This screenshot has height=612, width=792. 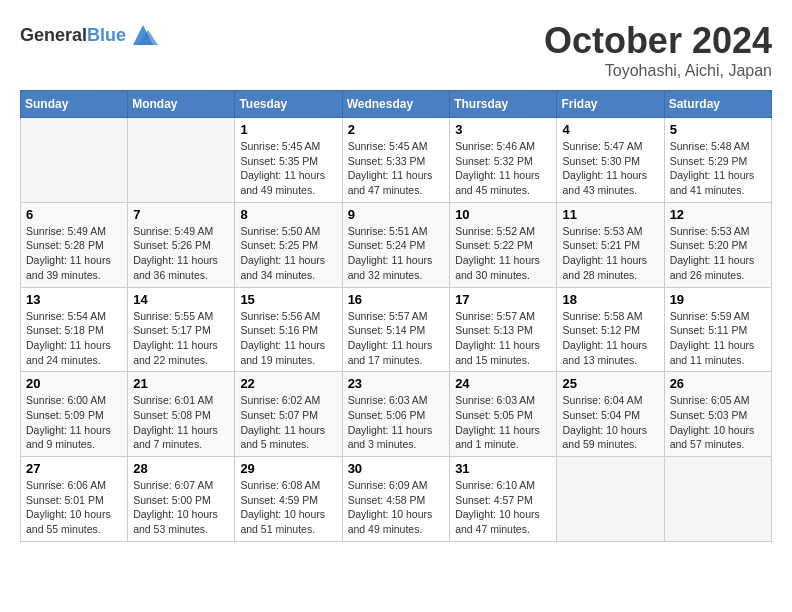 What do you see at coordinates (718, 104) in the screenshot?
I see `weekday-header-saturday: Saturday` at bounding box center [718, 104].